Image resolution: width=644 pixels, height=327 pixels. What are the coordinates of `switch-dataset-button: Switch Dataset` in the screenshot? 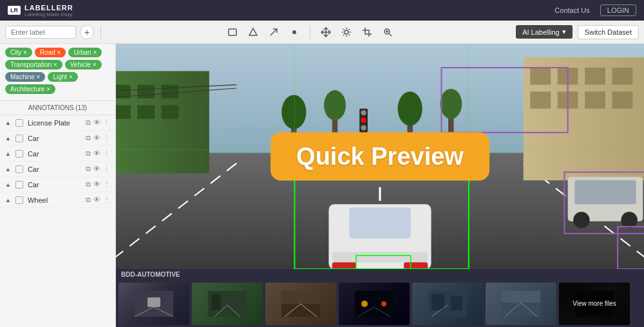 It's located at (608, 32).